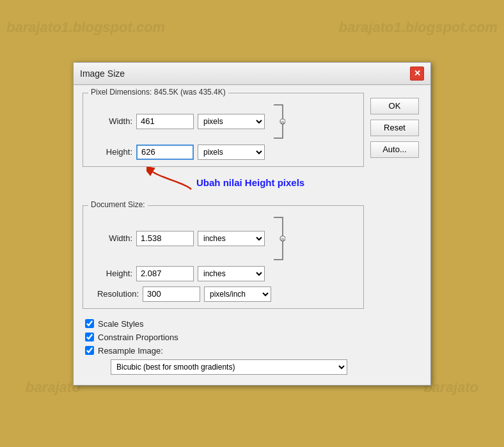 The width and height of the screenshot is (504, 447). I want to click on pixel-height-input, so click(165, 152).